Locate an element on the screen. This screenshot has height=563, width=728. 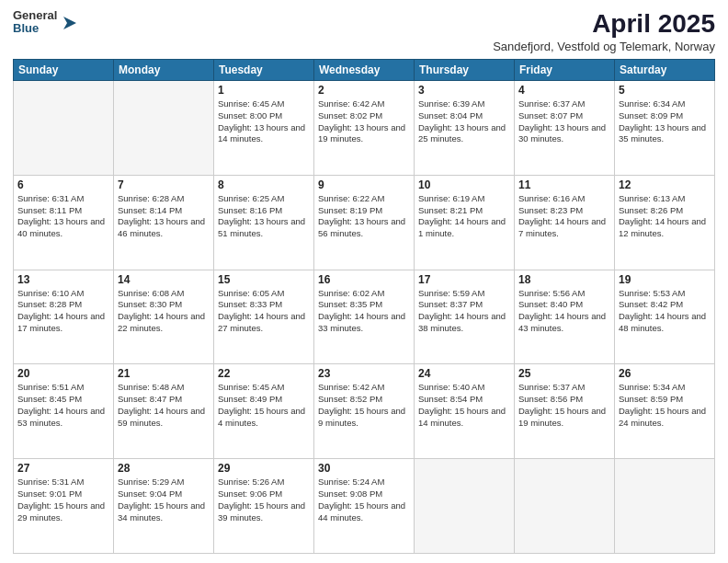
day-info: Sunrise: 5:53 AM Sunset: 8:42 PM Dayligh… is located at coordinates (665, 311).